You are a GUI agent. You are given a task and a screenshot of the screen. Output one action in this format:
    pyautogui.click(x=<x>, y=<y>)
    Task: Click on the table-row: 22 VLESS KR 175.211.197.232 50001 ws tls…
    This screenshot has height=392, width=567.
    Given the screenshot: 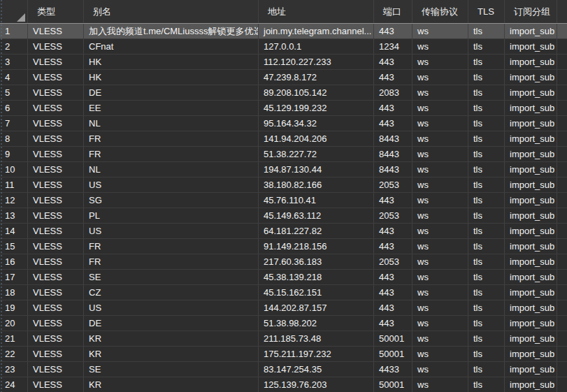 What is the action you would take?
    pyautogui.click(x=284, y=354)
    